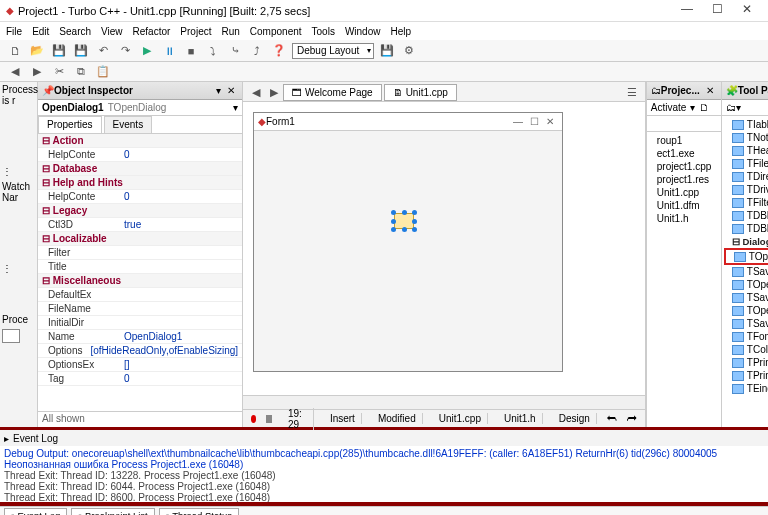 Image resolution: width=768 pixels, height=515 pixels. I want to click on project-tree-item: Unit1.cpp, so click(684, 192).